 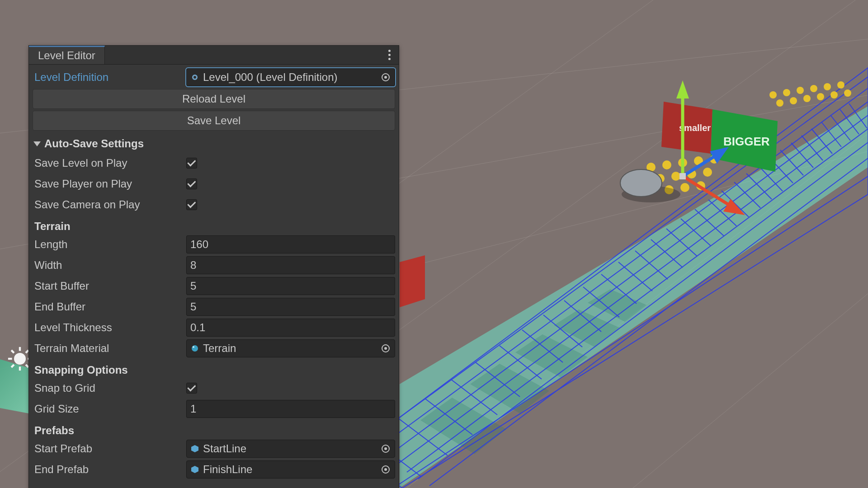 What do you see at coordinates (109, 409) in the screenshot?
I see `grid-size-label: Grid Size` at bounding box center [109, 409].